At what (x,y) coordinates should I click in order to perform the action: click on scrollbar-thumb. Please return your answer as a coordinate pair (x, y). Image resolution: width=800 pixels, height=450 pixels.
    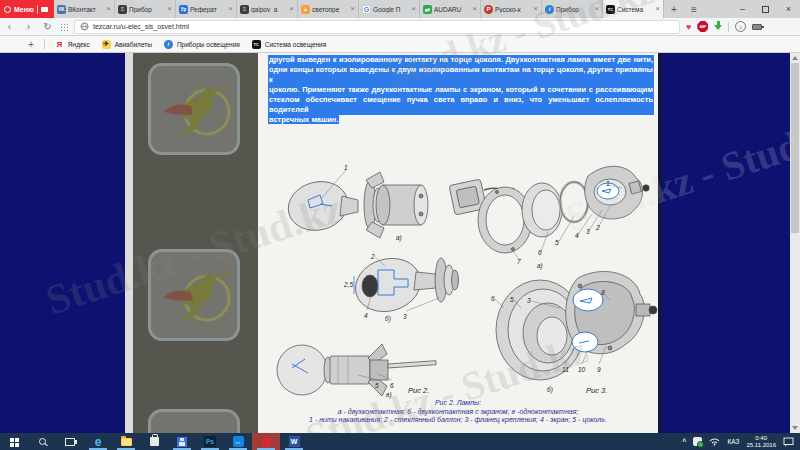
    Looking at the image, I should click on (795, 148).